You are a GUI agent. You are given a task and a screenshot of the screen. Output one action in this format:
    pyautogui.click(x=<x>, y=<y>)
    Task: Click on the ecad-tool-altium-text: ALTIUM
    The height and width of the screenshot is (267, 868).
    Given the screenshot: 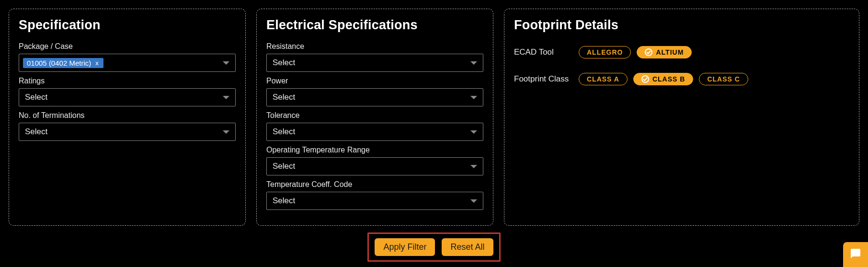 What is the action you would take?
    pyautogui.click(x=670, y=52)
    